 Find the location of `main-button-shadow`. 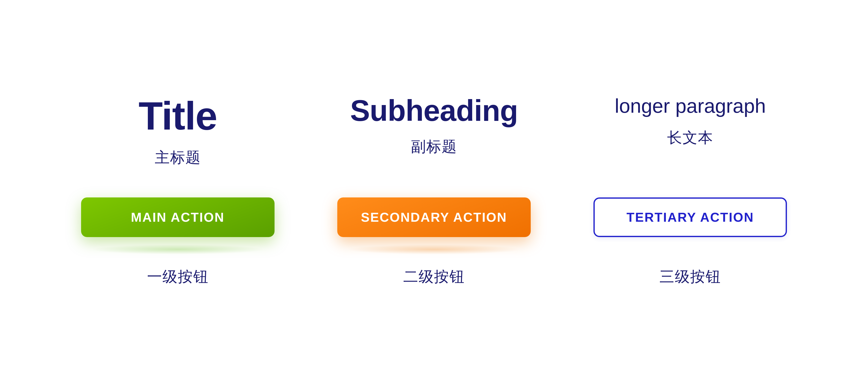

main-button-shadow is located at coordinates (178, 249).